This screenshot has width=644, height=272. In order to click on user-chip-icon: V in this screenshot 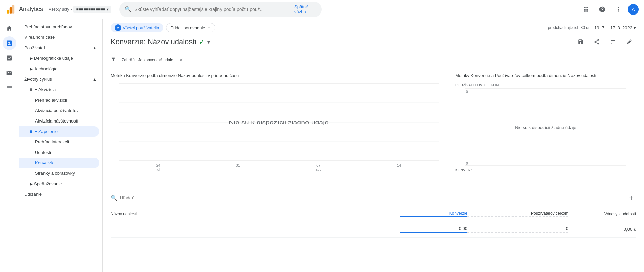, I will do `click(118, 28)`.